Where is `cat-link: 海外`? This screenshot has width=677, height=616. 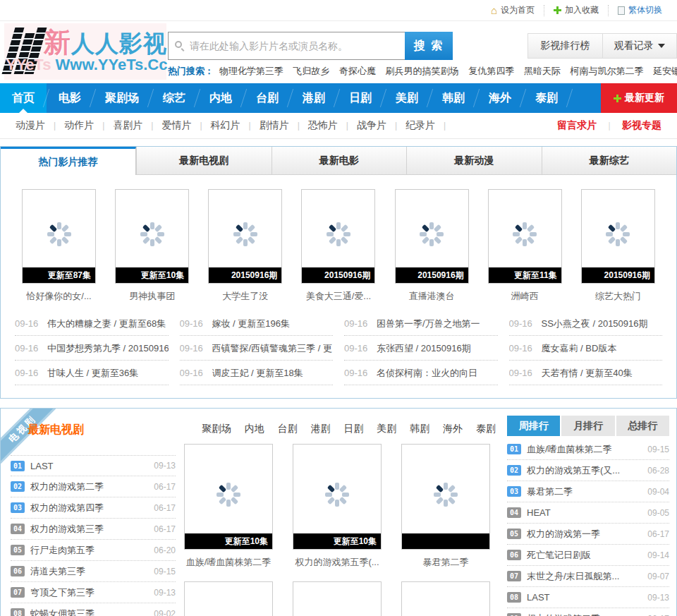 cat-link: 海外 is located at coordinates (453, 428).